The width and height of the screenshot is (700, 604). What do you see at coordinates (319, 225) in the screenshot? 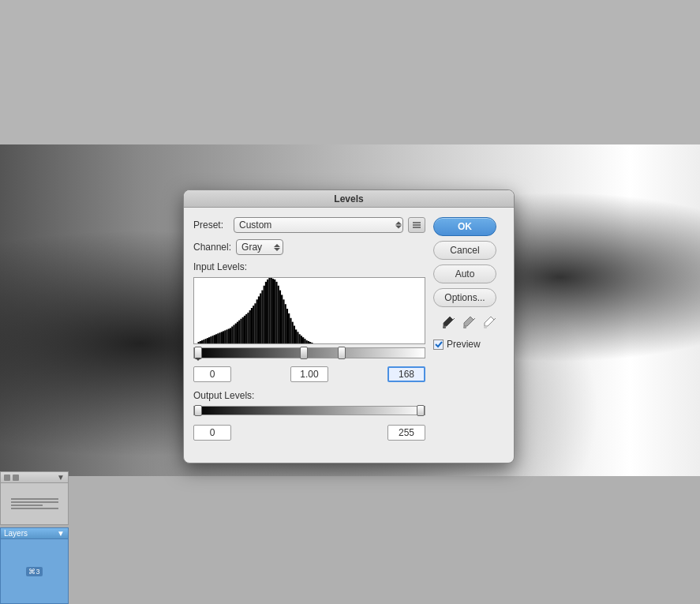
I see `preset-select: Custom` at bounding box center [319, 225].